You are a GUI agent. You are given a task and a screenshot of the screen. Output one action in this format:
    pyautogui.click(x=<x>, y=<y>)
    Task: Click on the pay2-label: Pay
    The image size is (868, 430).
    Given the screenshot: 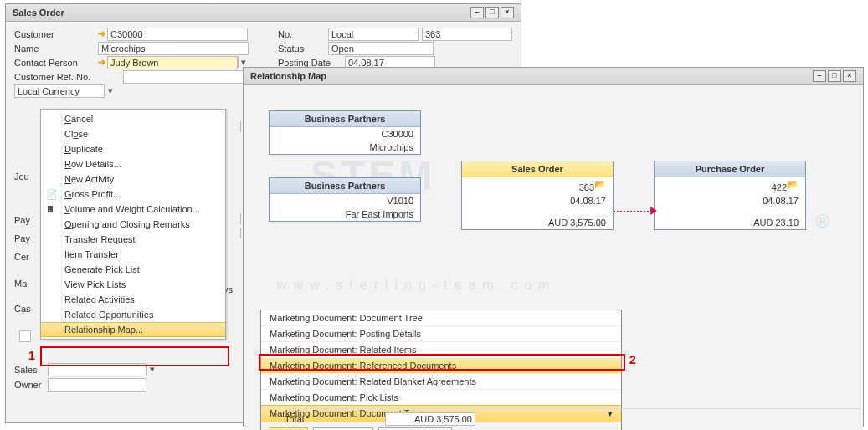 What is the action you would take?
    pyautogui.click(x=23, y=238)
    